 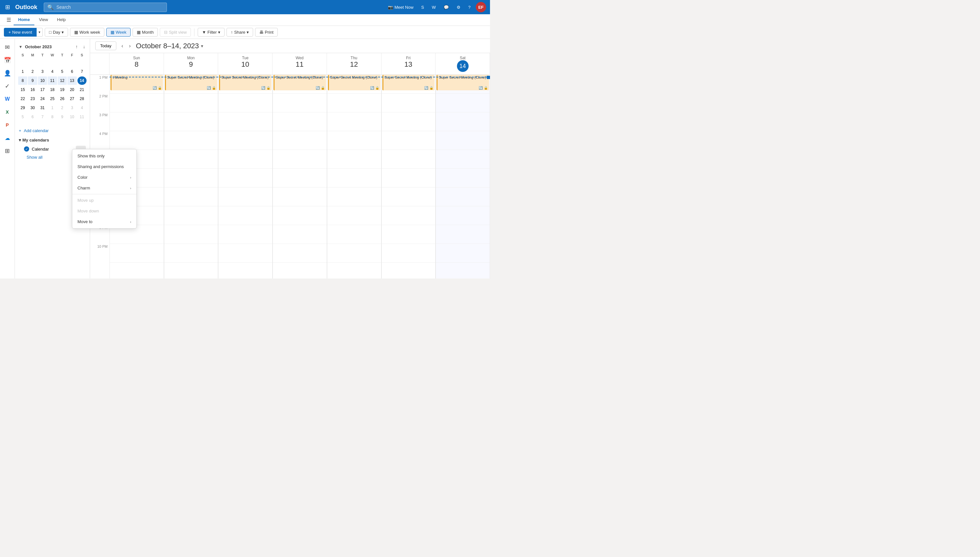 What do you see at coordinates (110, 7) in the screenshot?
I see `search-input` at bounding box center [110, 7].